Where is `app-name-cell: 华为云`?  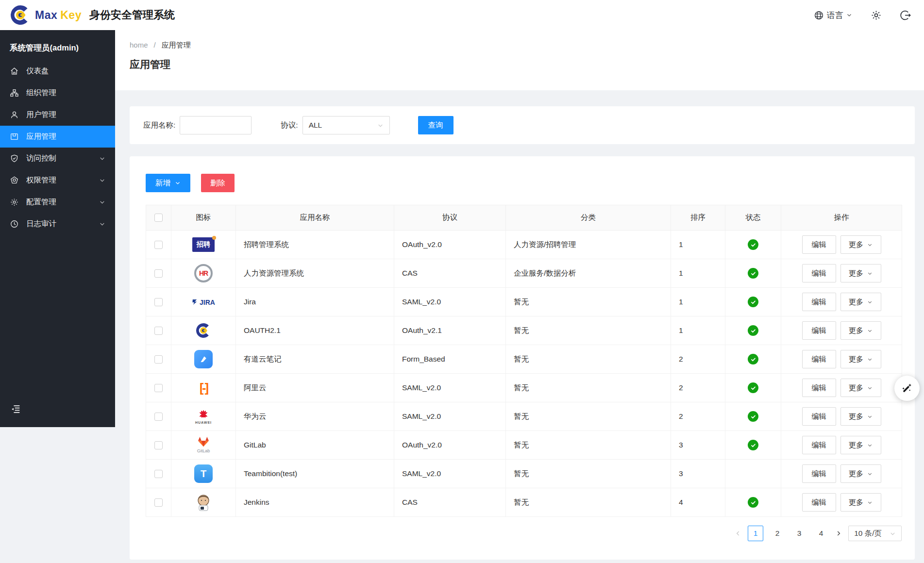 app-name-cell: 华为云 is located at coordinates (315, 416).